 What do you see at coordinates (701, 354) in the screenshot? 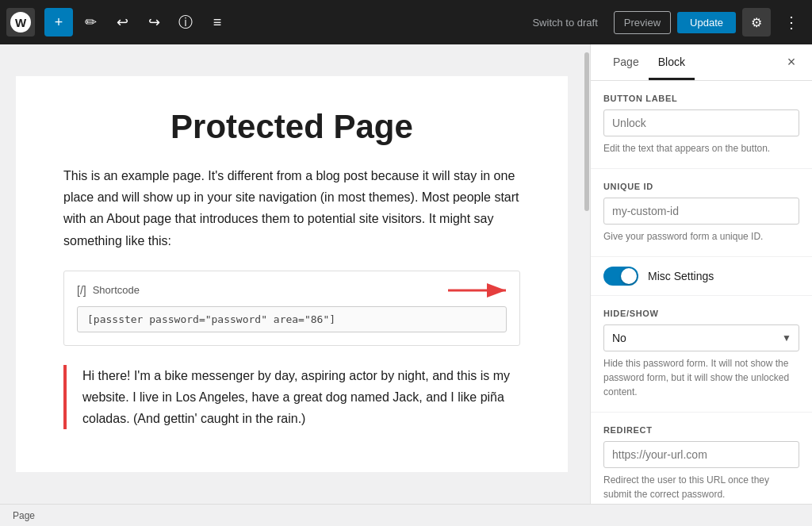
I see `hide-show-section: HIDE/SHOW No Yes ▼ Hide this password fo…` at bounding box center [701, 354].